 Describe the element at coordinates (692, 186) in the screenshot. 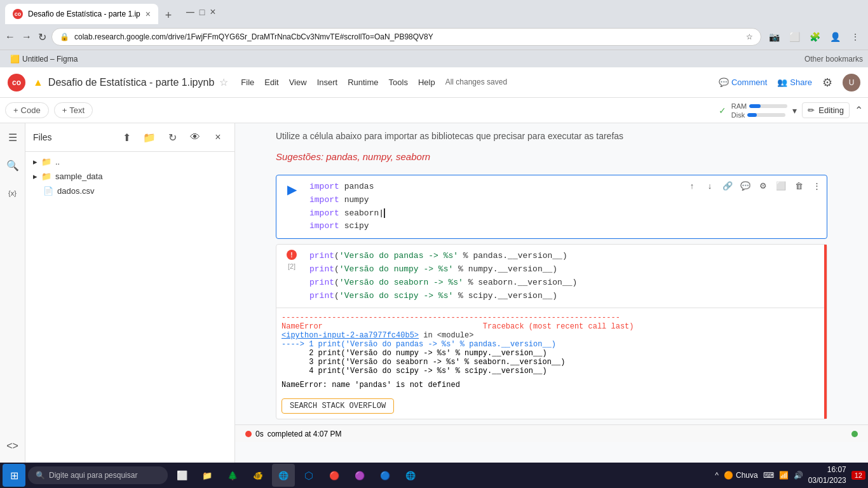

I see `move-up-icon: ↑` at that location.